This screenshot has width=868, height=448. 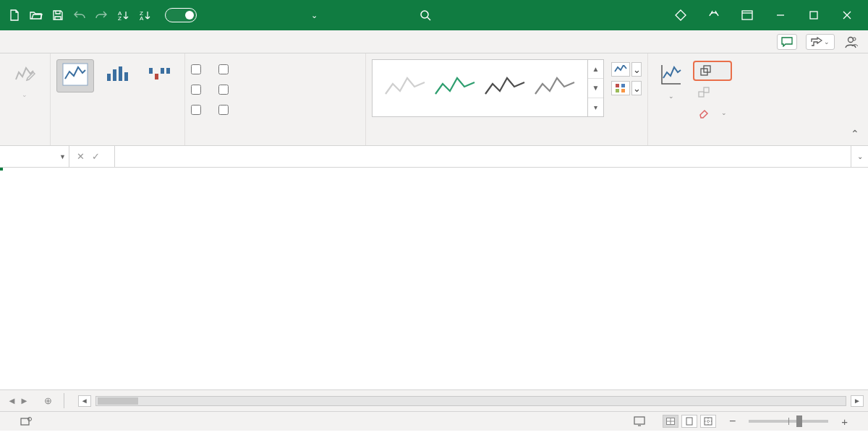 I want to click on new-file-icon, so click(x=14, y=15).